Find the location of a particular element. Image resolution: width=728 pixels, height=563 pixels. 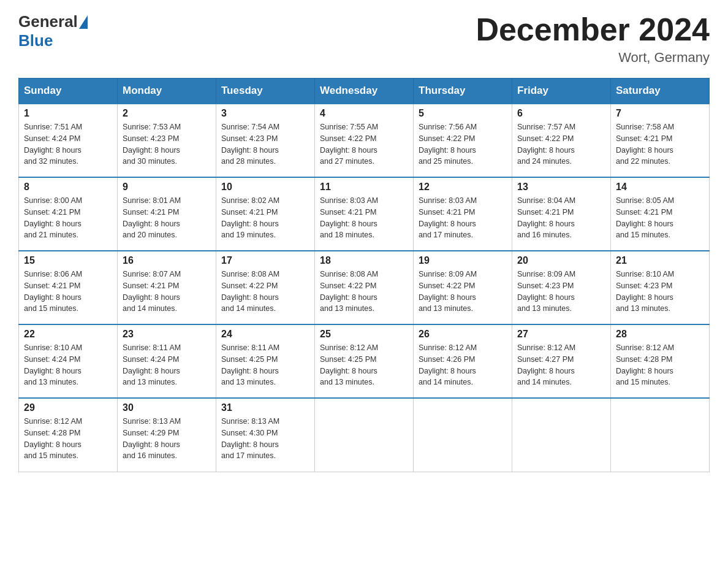

day-number: 21 is located at coordinates (660, 261).